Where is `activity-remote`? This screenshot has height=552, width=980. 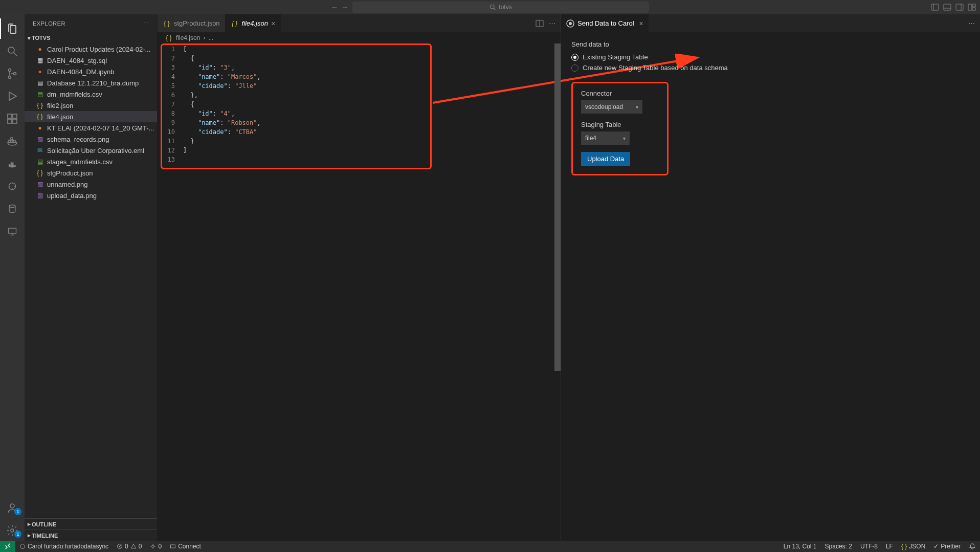 activity-remote is located at coordinates (12, 231).